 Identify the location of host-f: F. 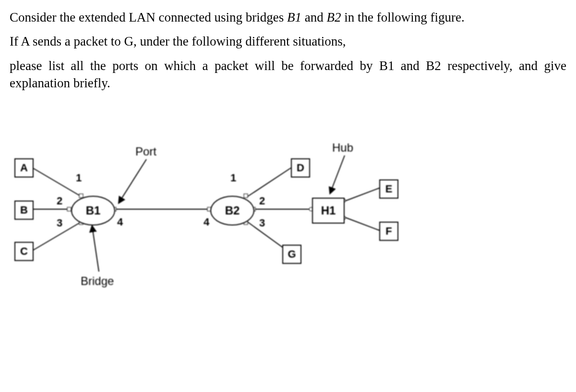
(389, 231).